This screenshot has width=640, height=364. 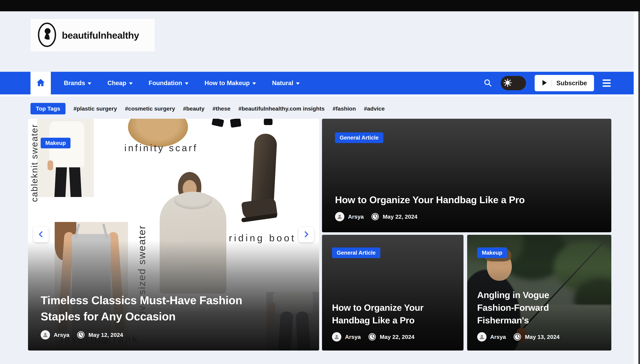 I want to click on chevron-right-icon, so click(x=306, y=234).